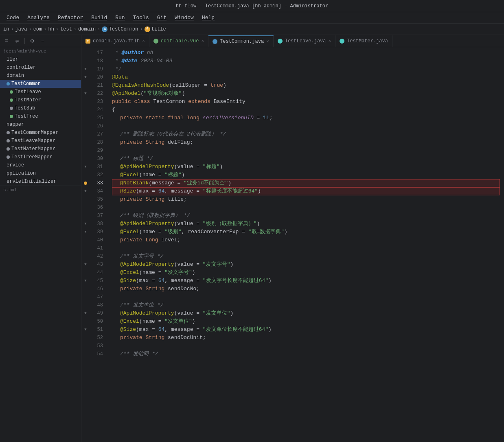  What do you see at coordinates (306, 240) in the screenshot?
I see `code-line-40: private Long level;` at bounding box center [306, 240].